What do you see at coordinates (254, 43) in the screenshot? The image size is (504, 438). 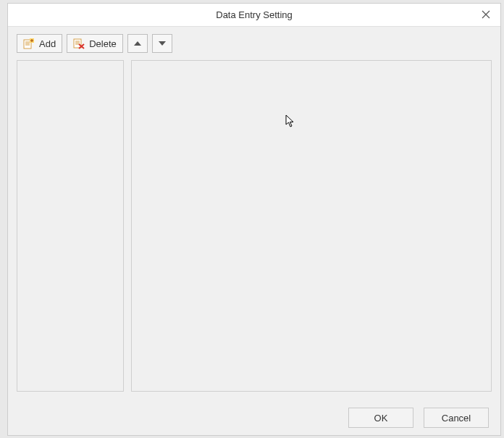 I see `toolbar: Add Delete` at bounding box center [254, 43].